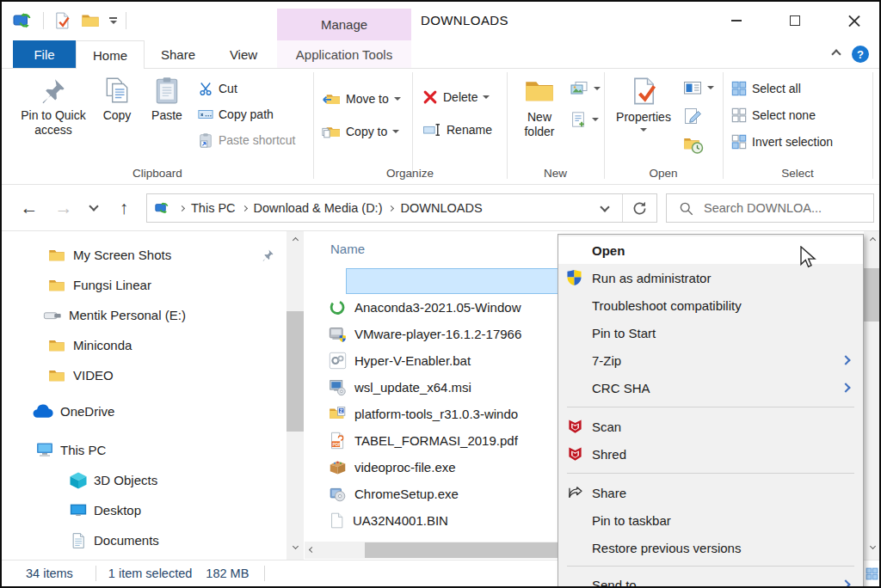 The height and width of the screenshot is (588, 881). What do you see at coordinates (43, 412) in the screenshot?
I see `cloud-icon` at bounding box center [43, 412].